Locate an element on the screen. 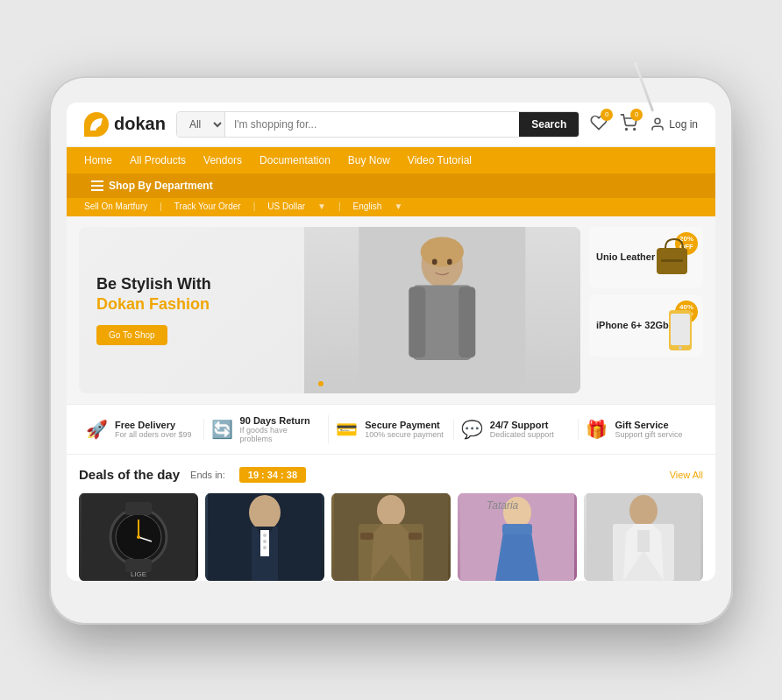  header: dokan All Search 0 is located at coordinates (391, 124).